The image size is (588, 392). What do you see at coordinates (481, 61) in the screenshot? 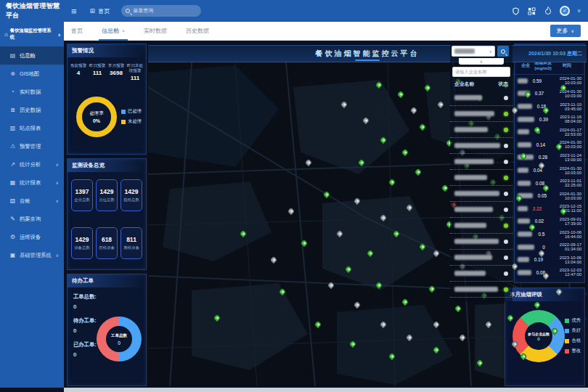
I see `collapse-toggle: ∧` at bounding box center [481, 61].